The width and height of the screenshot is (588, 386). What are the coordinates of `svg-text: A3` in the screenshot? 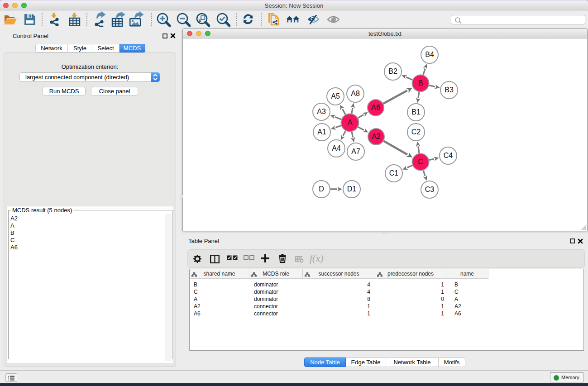 It's located at (321, 111).